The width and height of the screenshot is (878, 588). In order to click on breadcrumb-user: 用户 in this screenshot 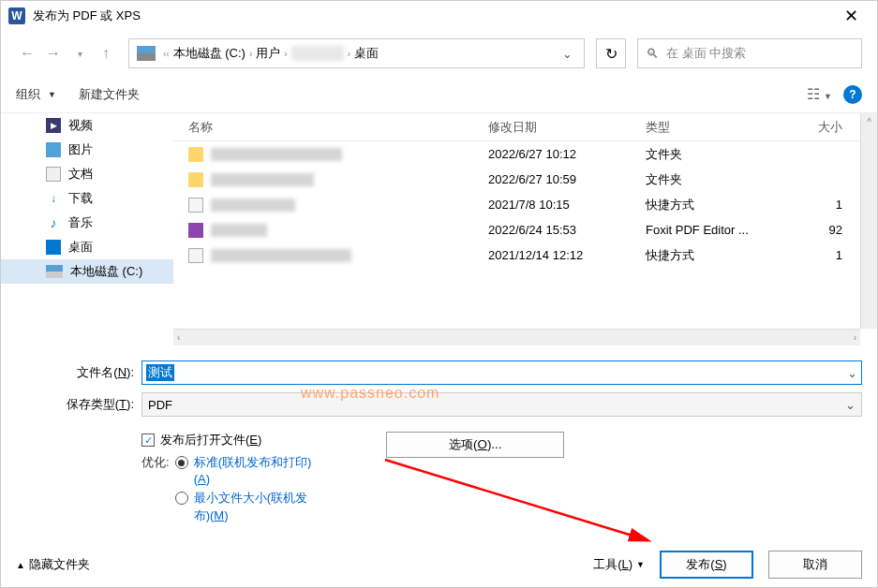, I will do `click(268, 53)`.